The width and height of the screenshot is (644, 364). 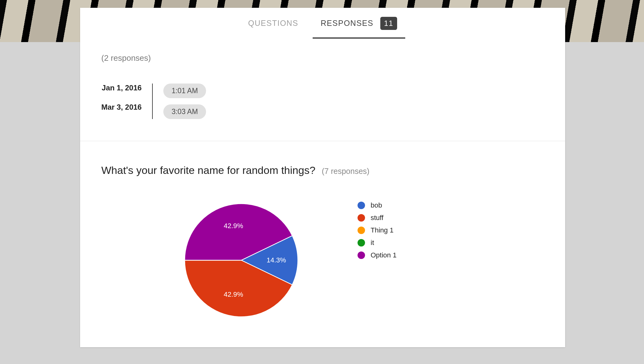 What do you see at coordinates (127, 101) in the screenshot?
I see `date-column: Jan 1, 2016 Mar 3, 2016` at bounding box center [127, 101].